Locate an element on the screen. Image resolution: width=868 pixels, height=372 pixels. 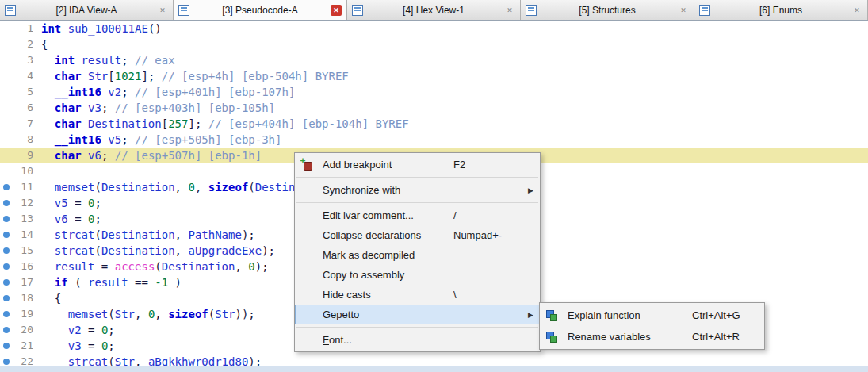
menu-separator is located at coordinates (417, 203).